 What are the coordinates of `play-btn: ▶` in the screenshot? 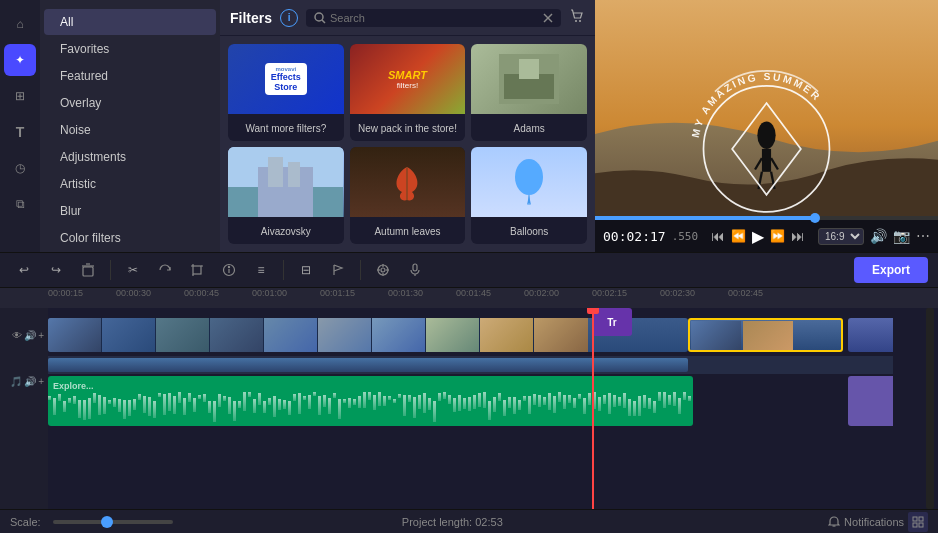 It's located at (758, 236).